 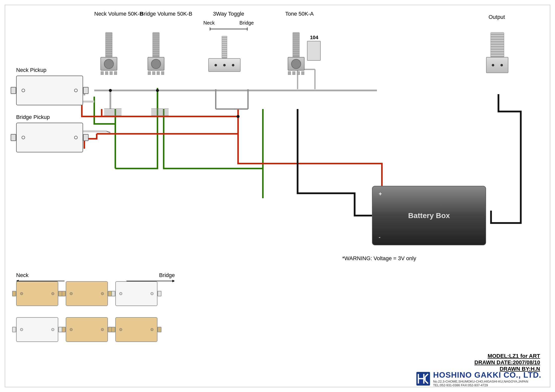 What do you see at coordinates (314, 38) in the screenshot?
I see `tone-cap-label: 104` at bounding box center [314, 38].